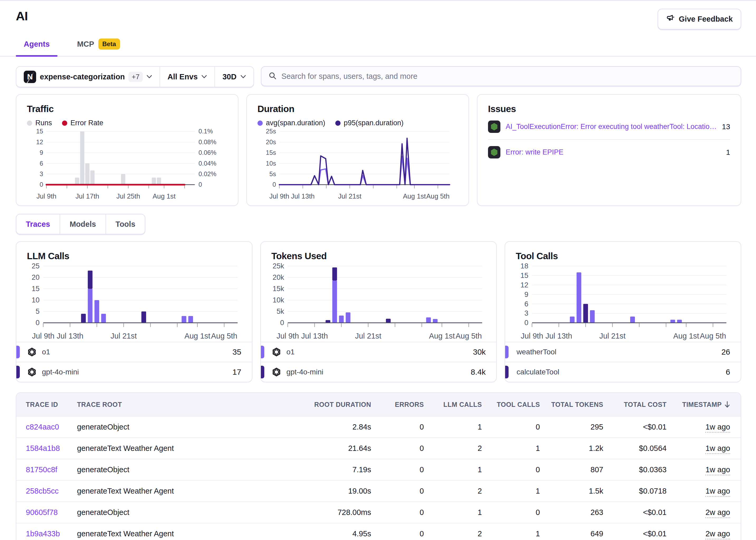 Image resolution: width=756 pixels, height=540 pixels. What do you see at coordinates (208, 174) in the screenshot?
I see `svg-text: 0.02%` at bounding box center [208, 174].